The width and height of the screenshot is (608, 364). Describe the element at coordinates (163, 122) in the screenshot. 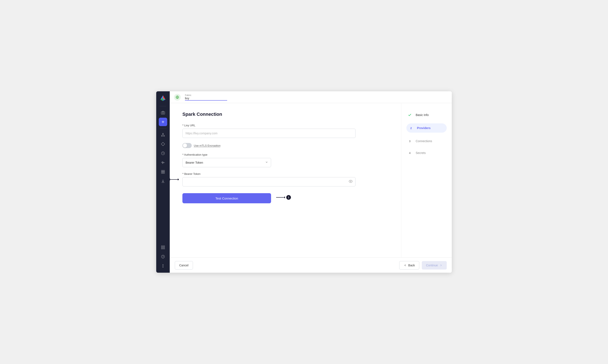

I see `sidebar-icon-add` at that location.